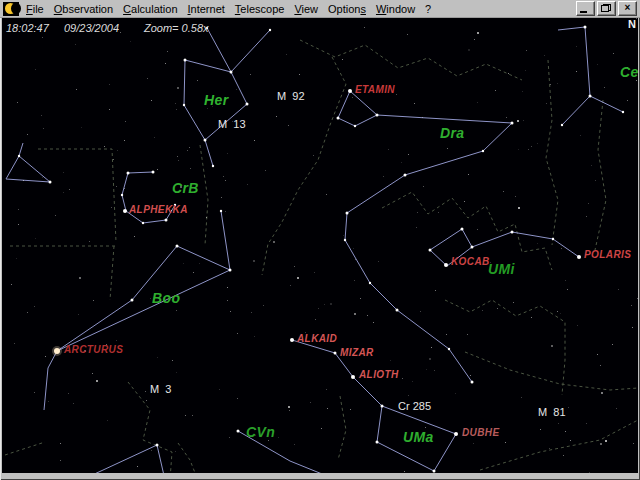  What do you see at coordinates (428, 9) in the screenshot?
I see `menu-item-help: ?` at bounding box center [428, 9].